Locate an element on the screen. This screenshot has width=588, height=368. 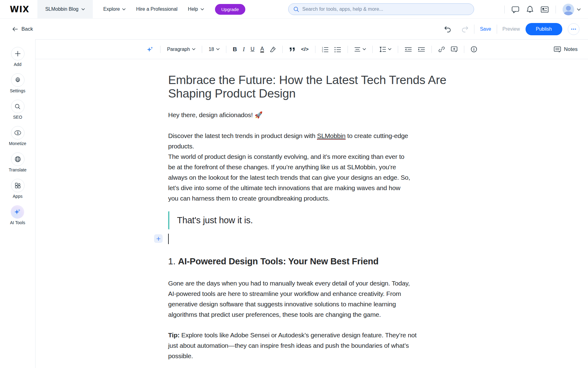
add-block-button is located at coordinates (158, 239).